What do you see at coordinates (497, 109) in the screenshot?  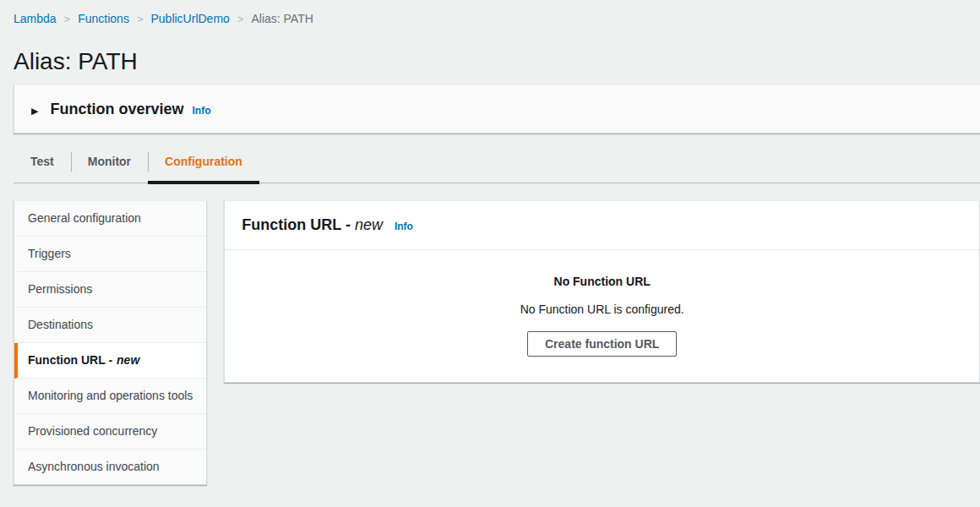 I see `function-overview-section: ▶ Function overview Info` at bounding box center [497, 109].